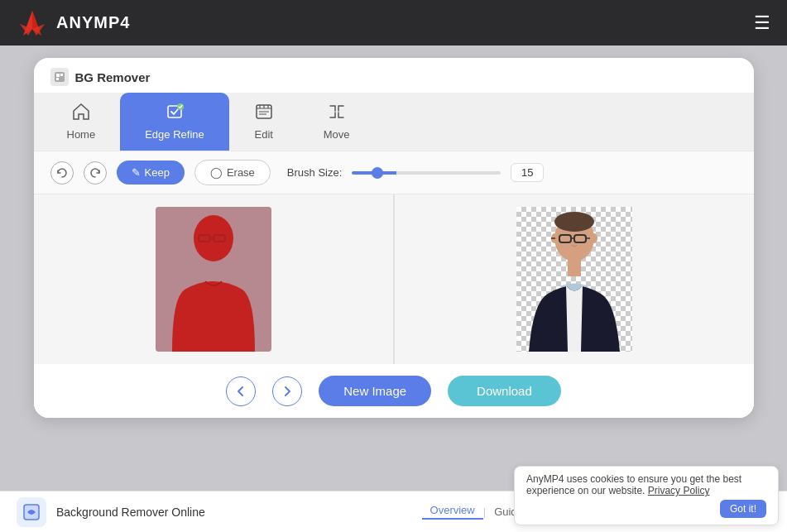 This screenshot has height=532, width=787. Describe the element at coordinates (394, 172) in the screenshot. I see `toolbar: ✎ Keep ◯ Erase Brush Size: 15` at that location.